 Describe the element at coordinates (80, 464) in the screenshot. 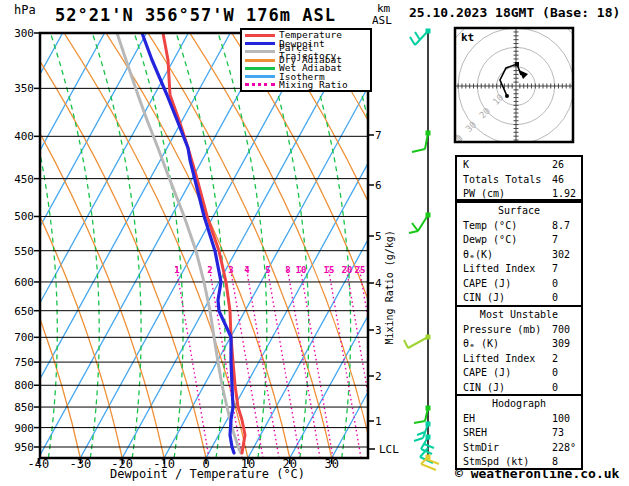

I see `temperature-tick-label: -30` at that location.